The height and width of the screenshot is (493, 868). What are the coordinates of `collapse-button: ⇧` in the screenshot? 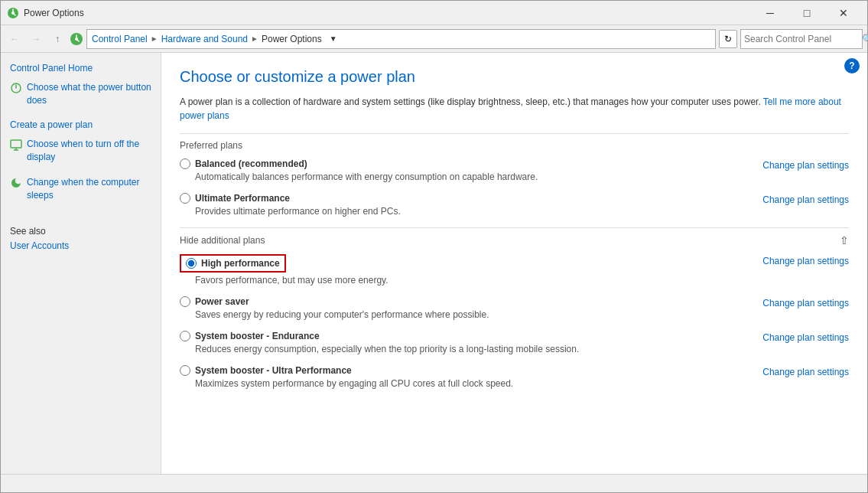 It's located at (844, 240).